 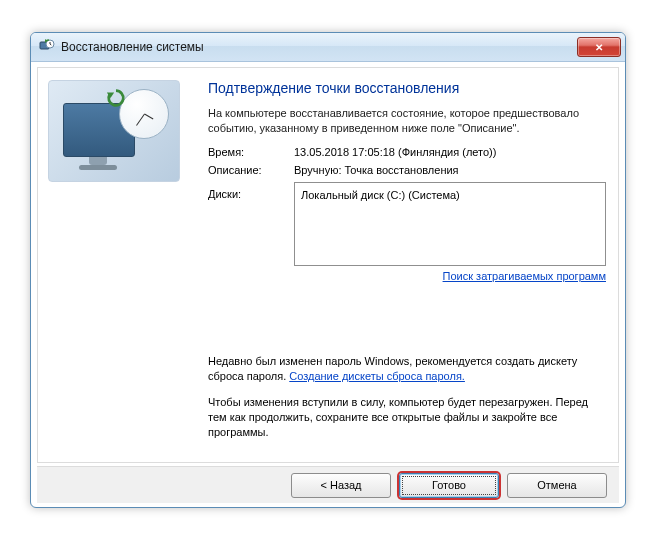 What do you see at coordinates (450, 195) in the screenshot?
I see `disk-item: Локальный диск (C:) (Система)` at bounding box center [450, 195].